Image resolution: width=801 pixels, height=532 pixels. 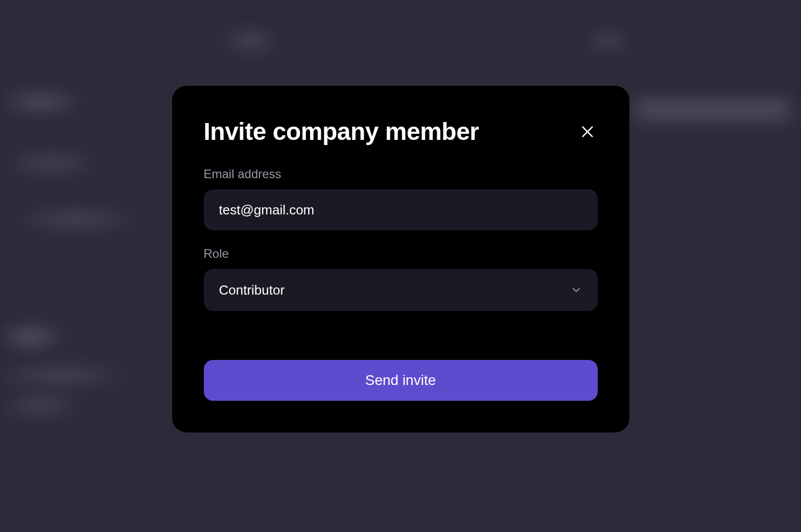 What do you see at coordinates (400, 210) in the screenshot?
I see `email-input` at bounding box center [400, 210].